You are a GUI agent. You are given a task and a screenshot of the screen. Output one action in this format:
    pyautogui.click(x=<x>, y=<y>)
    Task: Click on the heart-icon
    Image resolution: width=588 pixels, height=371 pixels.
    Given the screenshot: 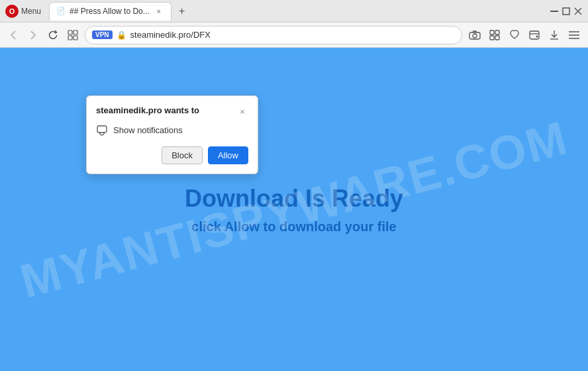 What is the action you would take?
    pyautogui.click(x=514, y=35)
    